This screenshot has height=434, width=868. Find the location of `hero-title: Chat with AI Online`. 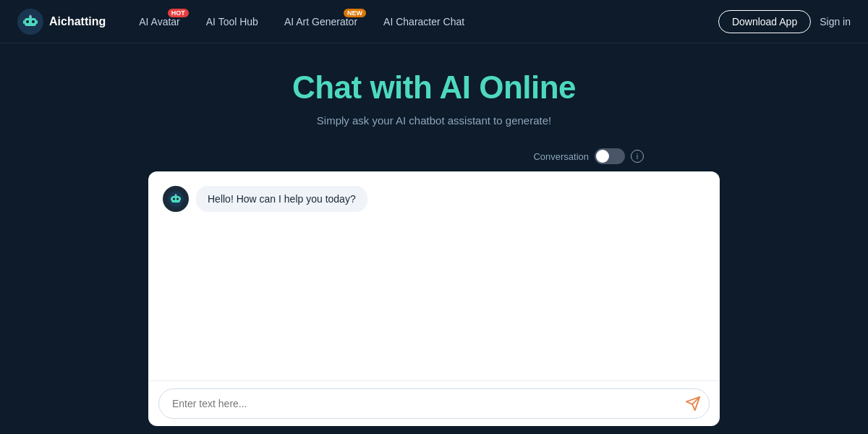

hero-title: Chat with AI Online is located at coordinates (434, 88).